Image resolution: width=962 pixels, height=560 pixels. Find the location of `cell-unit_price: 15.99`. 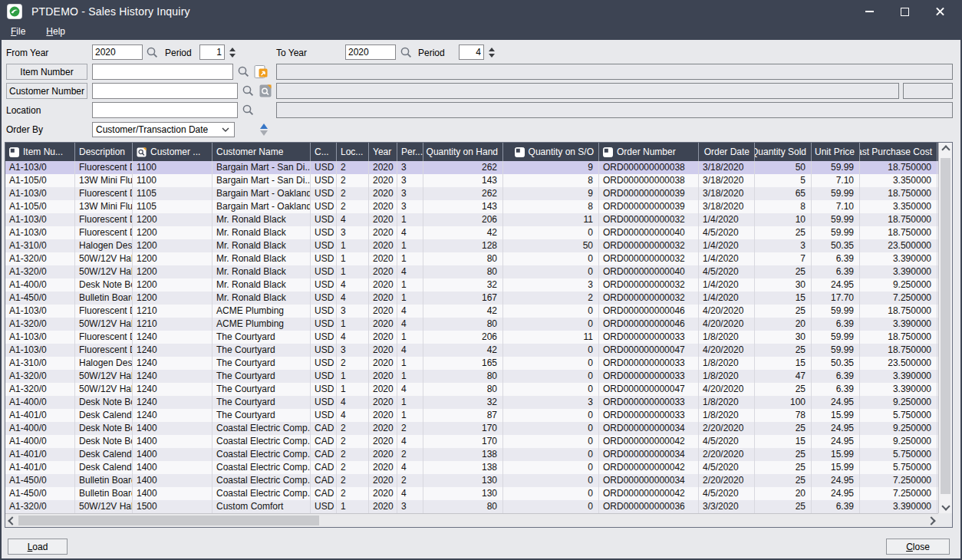

cell-unit_price: 15.99 is located at coordinates (836, 468).